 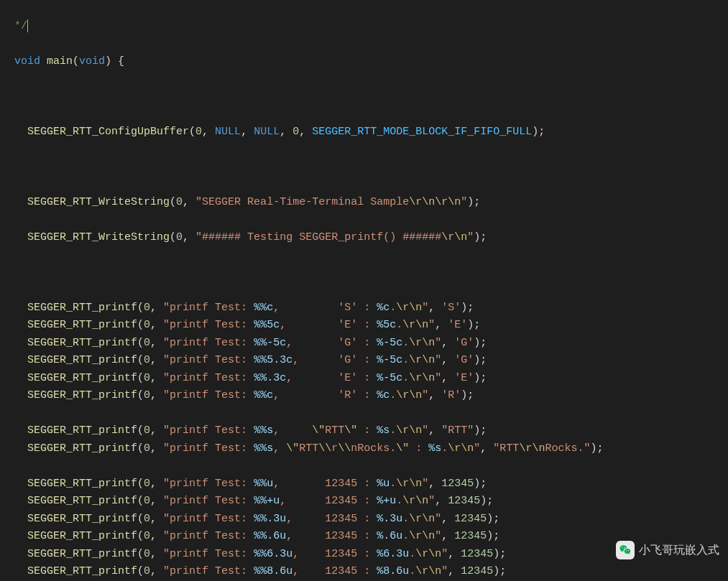 I want to click on code-line: SEGGER_RTT_WriteString(0, "###### Testin…, so click(x=371, y=238).